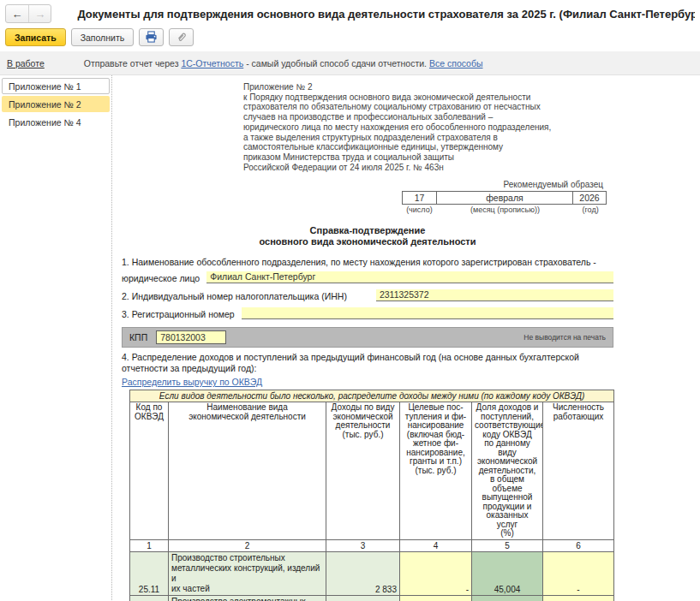  What do you see at coordinates (420, 198) in the screenshot?
I see `date-day-field: 17` at bounding box center [420, 198].